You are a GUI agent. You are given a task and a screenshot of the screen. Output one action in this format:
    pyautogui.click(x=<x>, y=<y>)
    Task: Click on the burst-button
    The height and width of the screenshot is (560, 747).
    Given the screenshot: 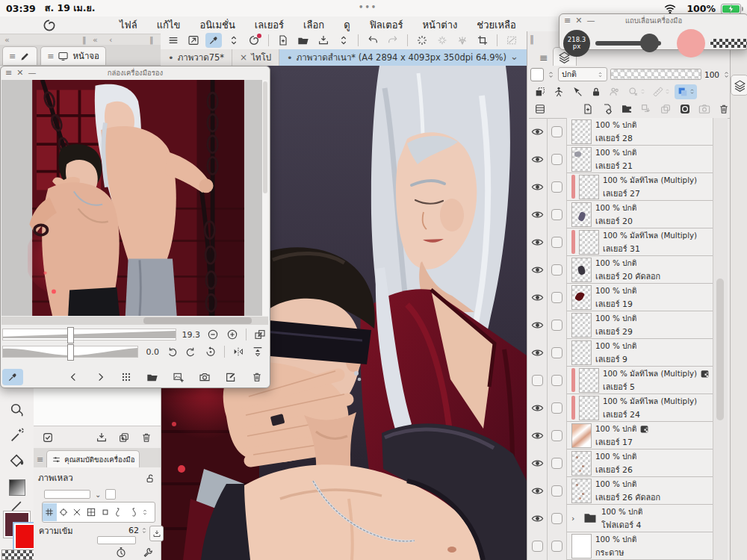 What is the action you would take?
    pyautogui.click(x=442, y=40)
    